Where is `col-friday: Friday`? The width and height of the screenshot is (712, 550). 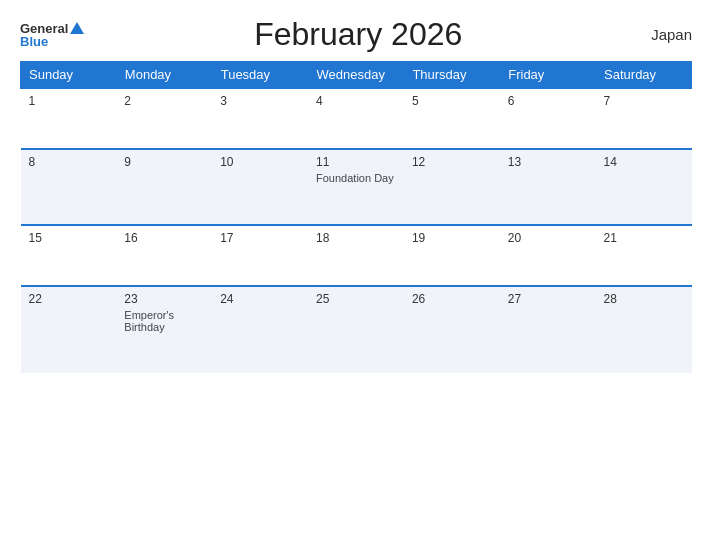
col-friday: Friday is located at coordinates (548, 76).